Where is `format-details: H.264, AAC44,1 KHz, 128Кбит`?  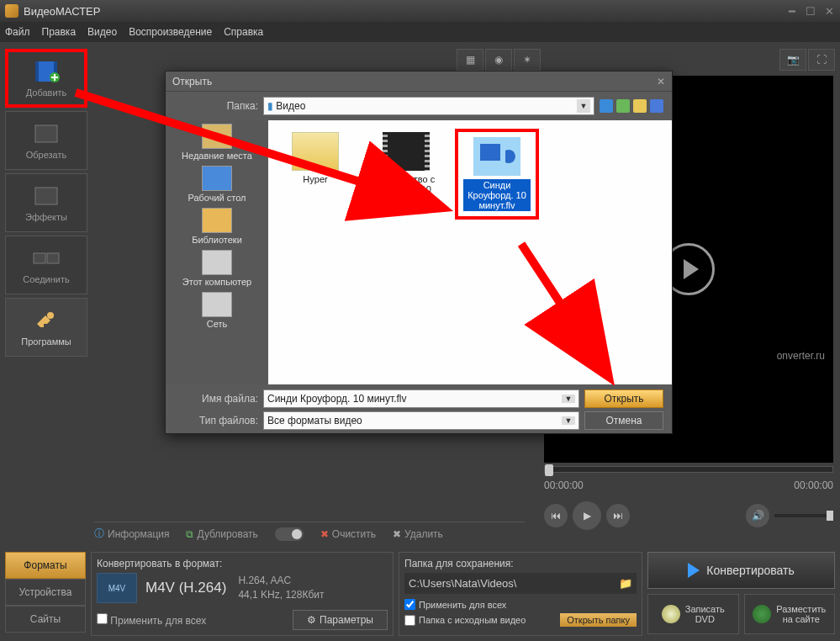
format-details: H.264, AAC44,1 KHz, 128Кбит is located at coordinates (279, 588).